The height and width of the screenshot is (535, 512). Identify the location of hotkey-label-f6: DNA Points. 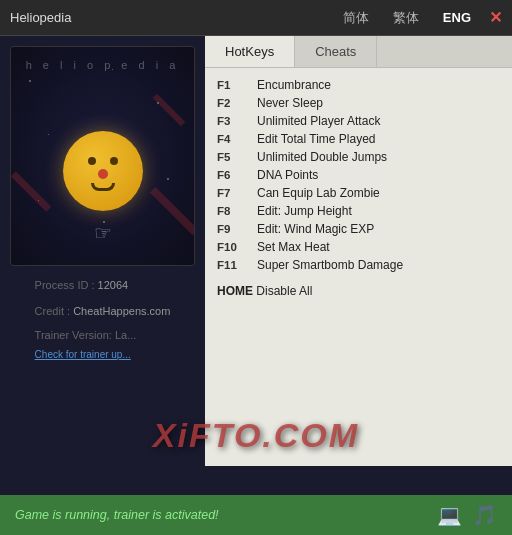
(288, 175).